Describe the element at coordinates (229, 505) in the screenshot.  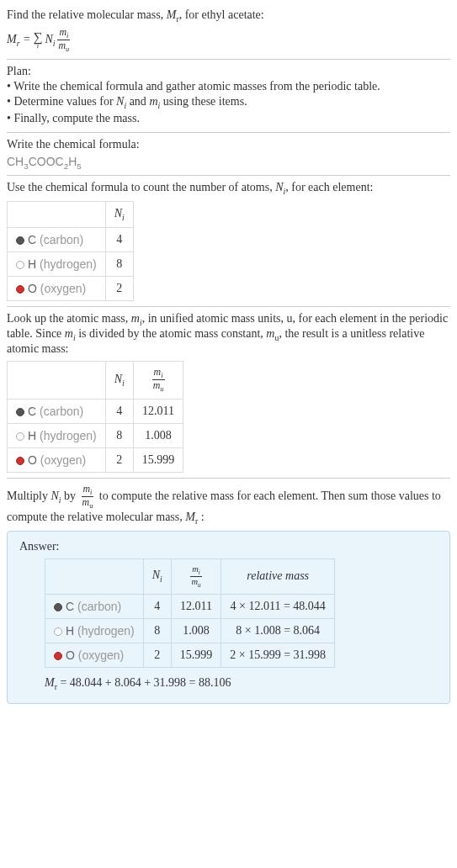
I see `multiply-text: Multiply Ni by mimu to compute the relat…` at that location.